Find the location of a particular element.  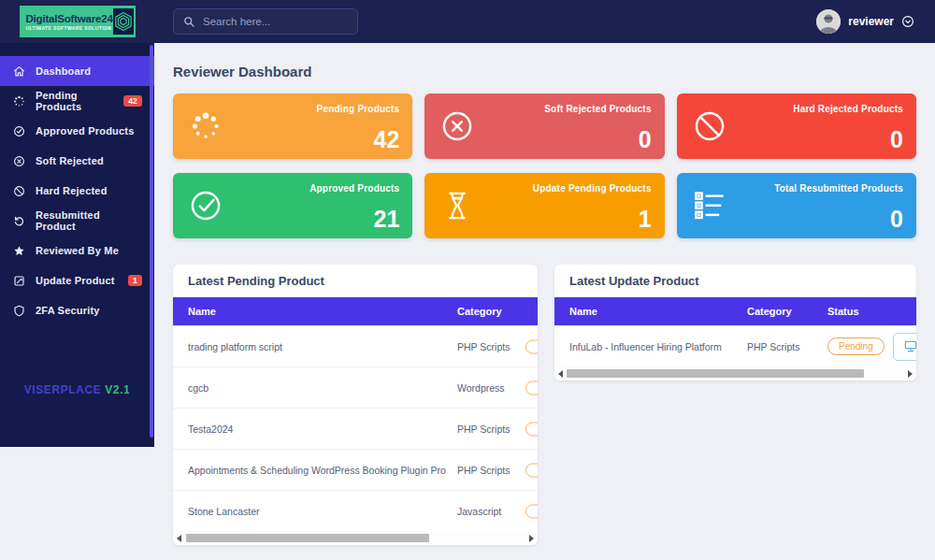

search-input is located at coordinates (268, 22).